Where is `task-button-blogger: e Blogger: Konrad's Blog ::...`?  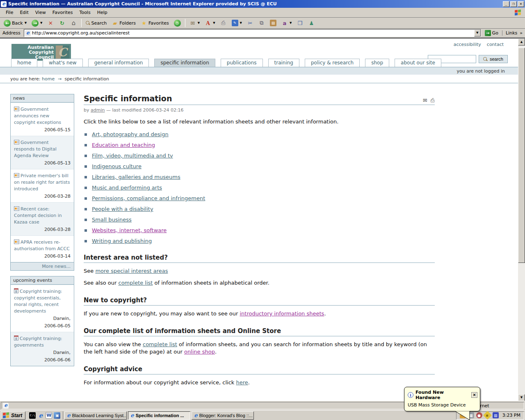
task-button-blogger: e Blogger: Konrad's Blog ::... is located at coordinates (223, 415).